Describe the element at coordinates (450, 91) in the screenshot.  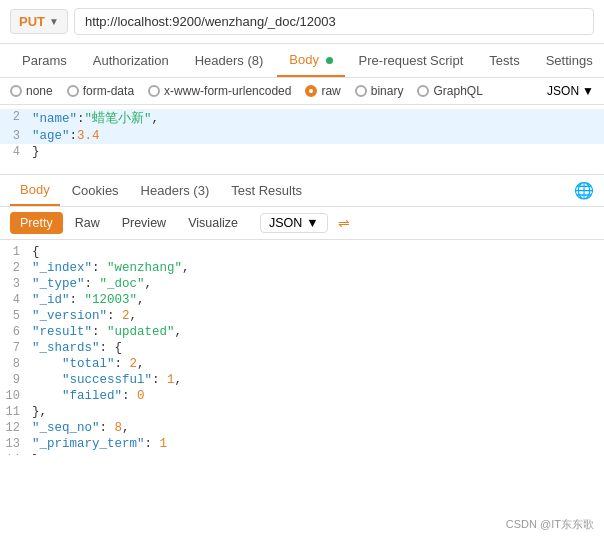
I see `option-graphql: GraphQL` at that location.